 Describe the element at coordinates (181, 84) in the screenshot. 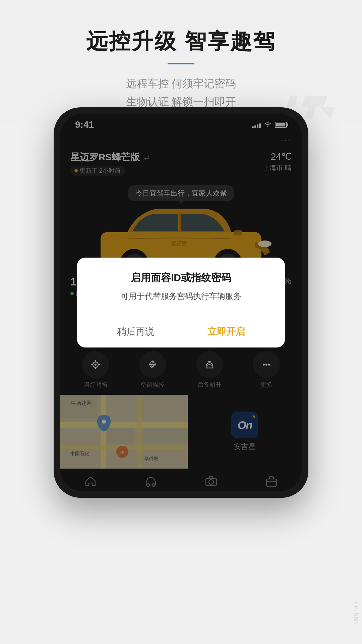

I see `promo-subtitle-line1: 远程车控 何须牢记密码` at that location.